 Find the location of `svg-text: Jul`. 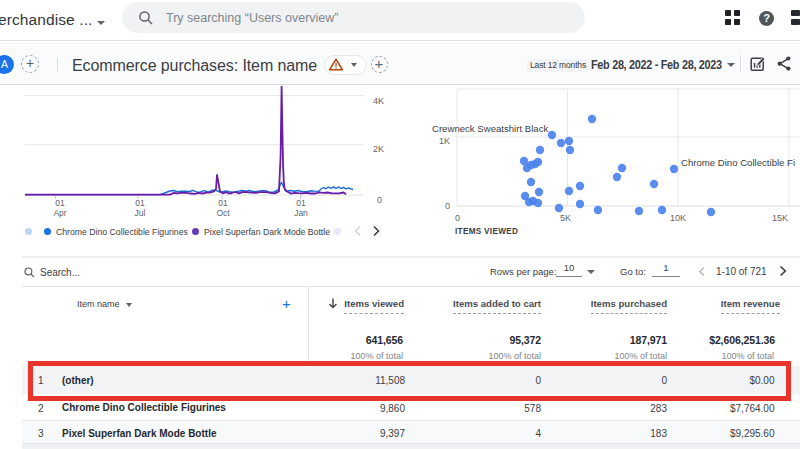

svg-text: Jul is located at coordinates (140, 213).